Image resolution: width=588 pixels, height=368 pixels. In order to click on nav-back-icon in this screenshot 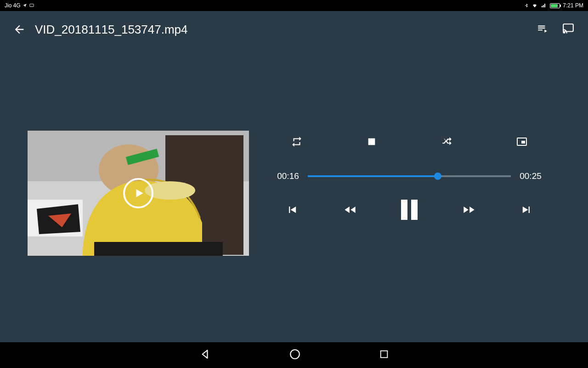, I will do `click(205, 354)`.